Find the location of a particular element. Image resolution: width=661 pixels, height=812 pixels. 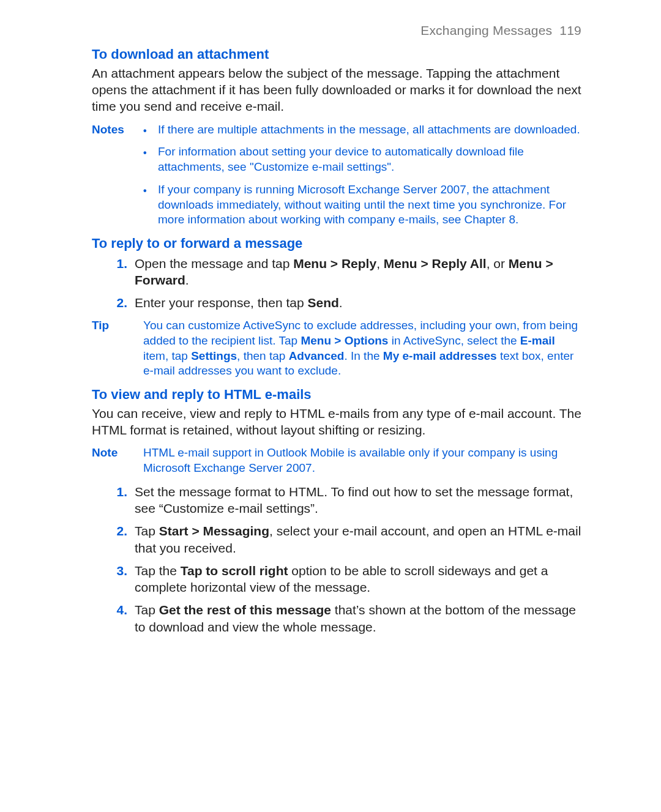

step-item: 2. Tap Start > Messaging, select your e-… is located at coordinates (347, 540).